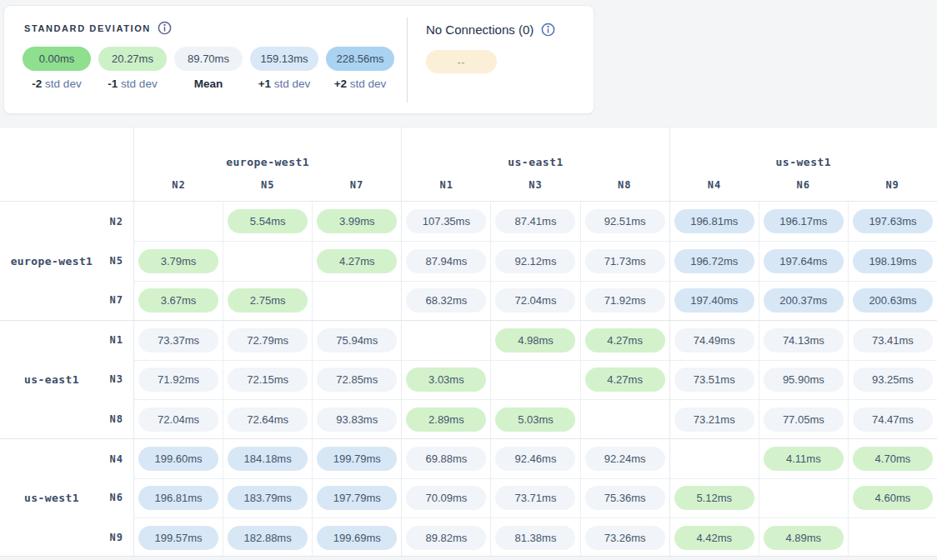  I want to click on latency-pill: 93.83ms, so click(357, 420).